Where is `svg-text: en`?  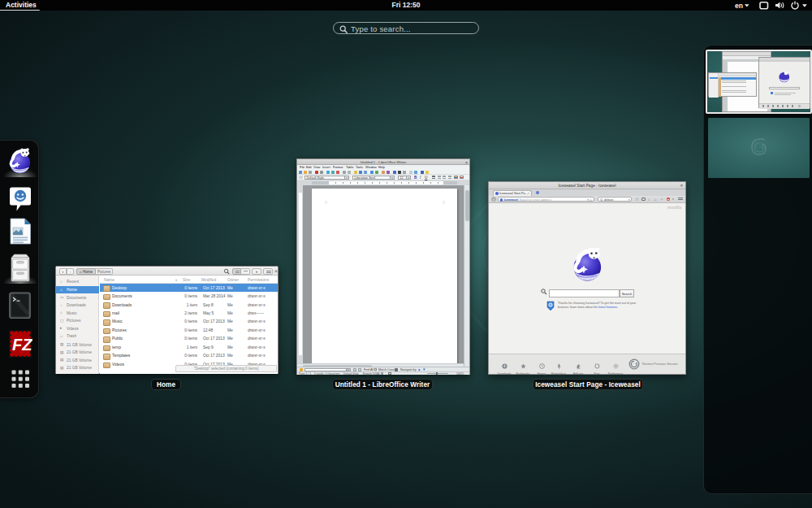 svg-text: en is located at coordinates (739, 6).